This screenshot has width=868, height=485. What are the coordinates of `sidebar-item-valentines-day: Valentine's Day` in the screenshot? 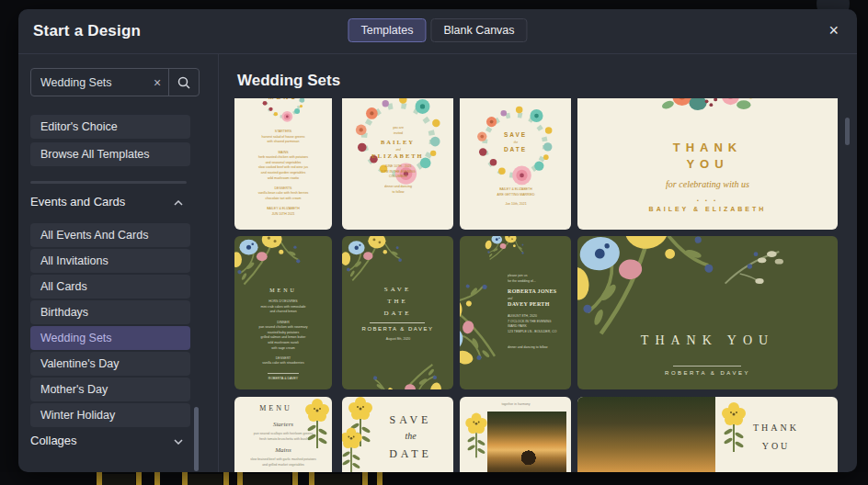 It's located at (110, 364).